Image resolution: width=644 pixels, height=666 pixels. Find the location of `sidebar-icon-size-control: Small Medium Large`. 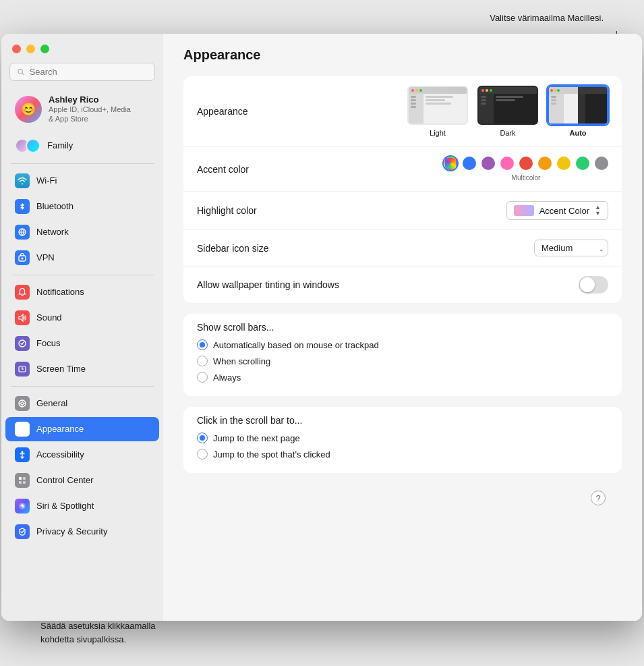

sidebar-icon-size-control: Small Medium Large is located at coordinates (571, 248).